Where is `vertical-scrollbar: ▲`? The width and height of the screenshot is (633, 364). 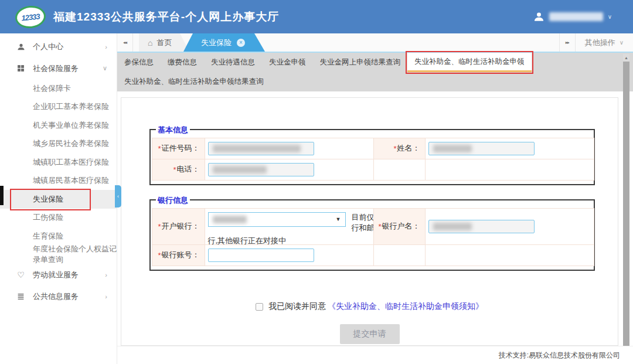 vertical-scrollbar: ▲ is located at coordinates (626, 200).